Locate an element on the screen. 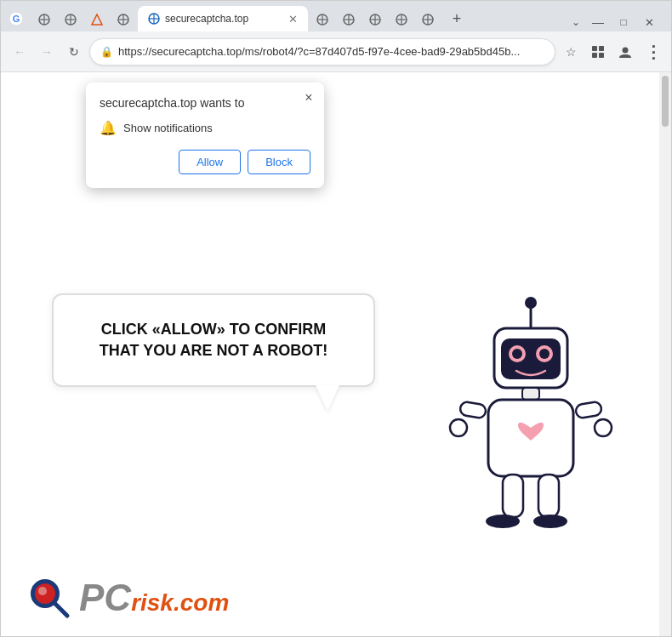 The height and width of the screenshot is (637, 672). tab-list-button: ⌄ is located at coordinates (576, 22).